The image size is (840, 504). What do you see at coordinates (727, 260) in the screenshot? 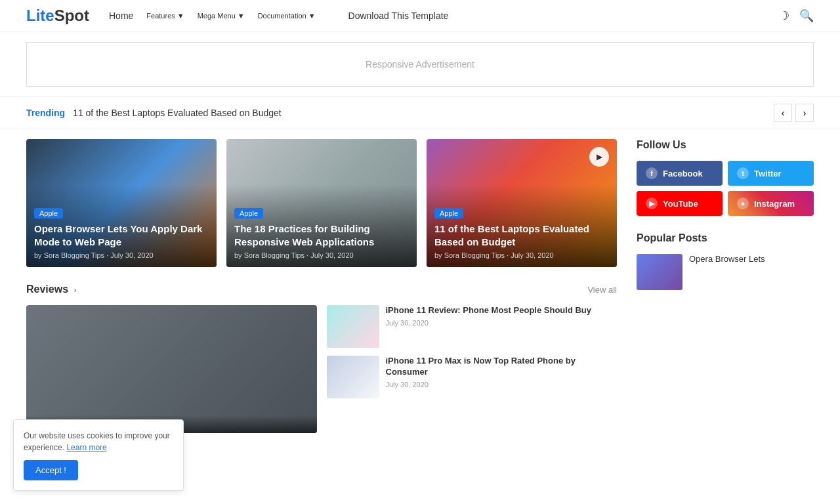
I see `popular-post-title-1: Opera Browser Lets` at bounding box center [727, 260].